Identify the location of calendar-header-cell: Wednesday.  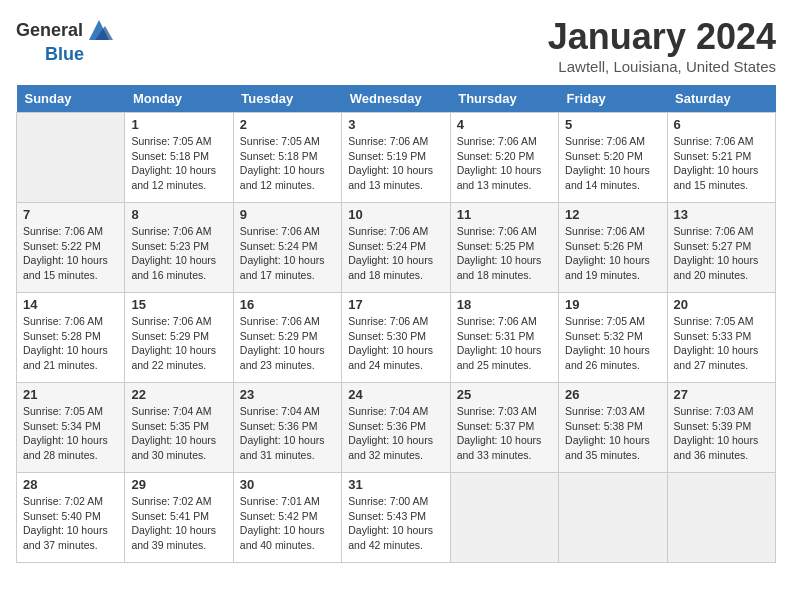
(396, 99).